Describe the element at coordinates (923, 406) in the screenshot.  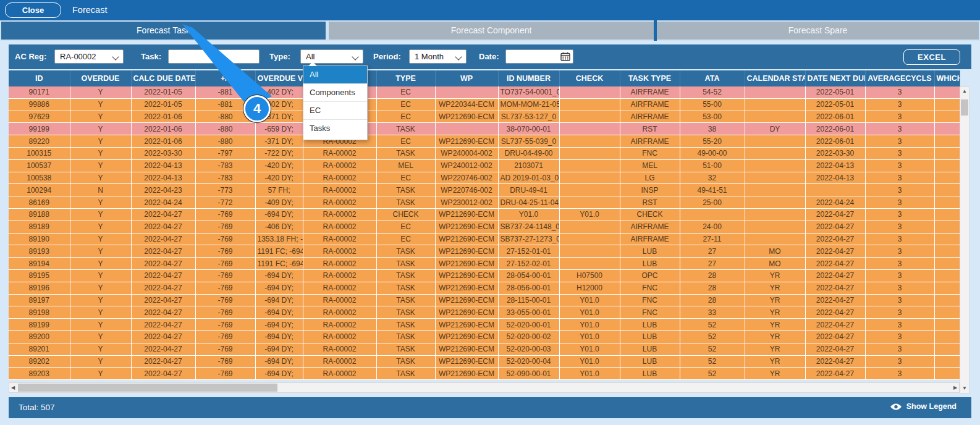
I see `show-legend-button: Show Legend` at that location.